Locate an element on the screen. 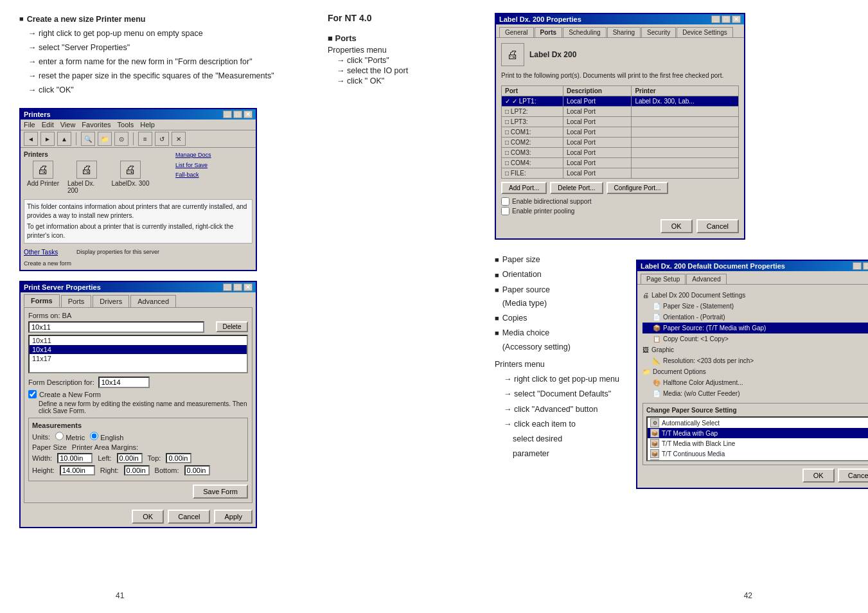  port-row-com4: □ COM4: Local Port is located at coordinates (621, 163).